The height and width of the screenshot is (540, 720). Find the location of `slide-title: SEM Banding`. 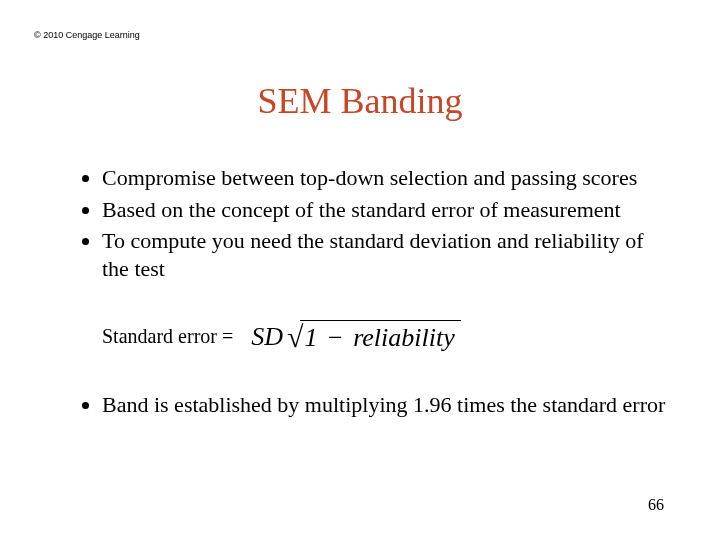

slide-title: SEM Banding is located at coordinates (360, 101).